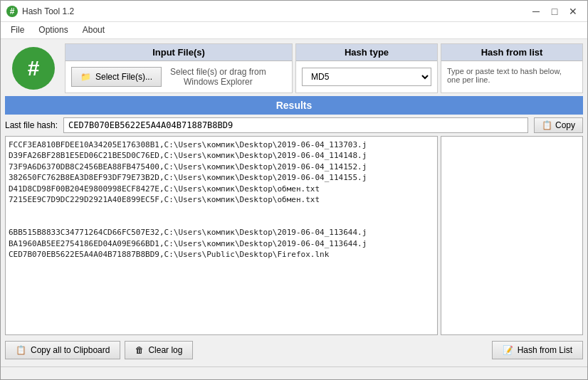 The image size is (588, 380). Describe the element at coordinates (85, 77) in the screenshot. I see `folder-icon: 📁` at that location.